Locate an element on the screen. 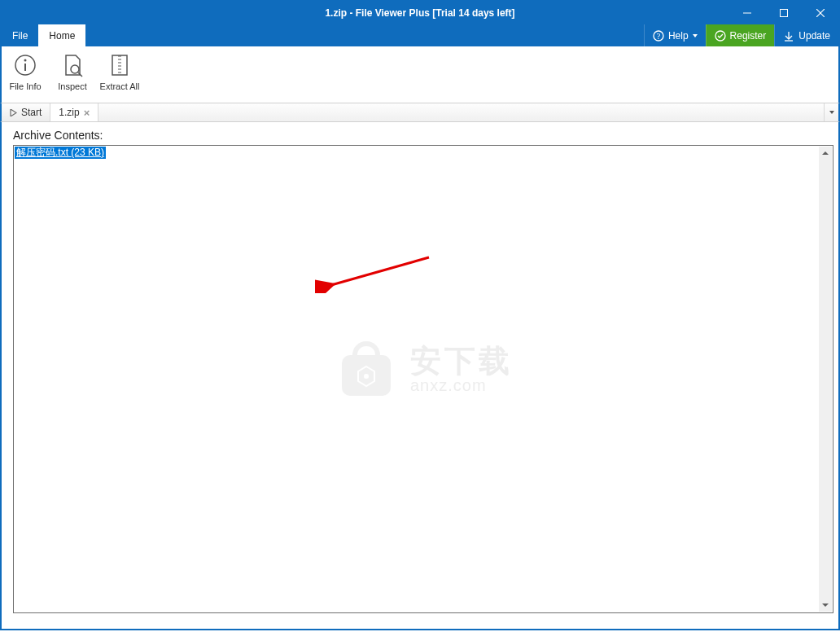  tab-document: 1.zip × is located at coordinates (75, 112).